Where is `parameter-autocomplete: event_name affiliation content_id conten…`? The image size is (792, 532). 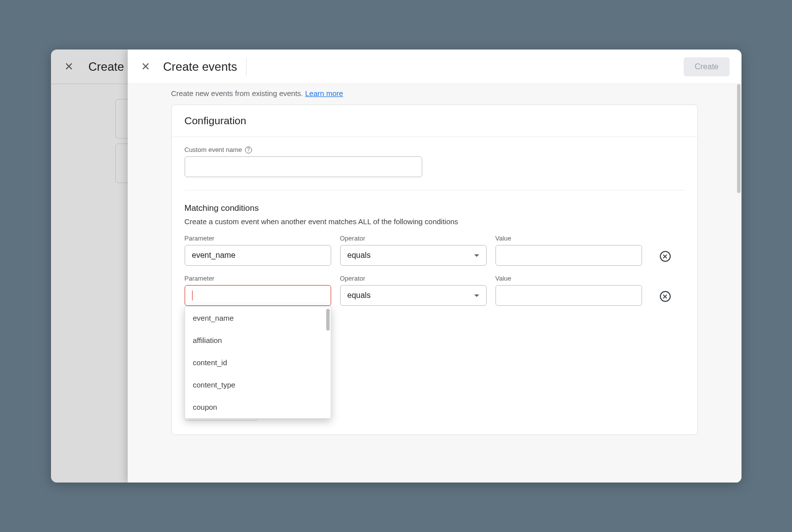 parameter-autocomplete: event_name affiliation content_id conten… is located at coordinates (258, 362).